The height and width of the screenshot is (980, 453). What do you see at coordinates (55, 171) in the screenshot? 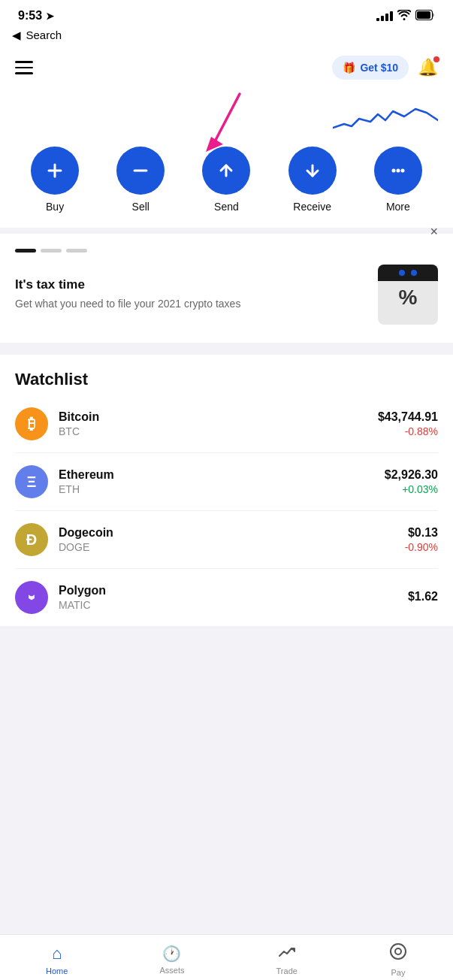
I see `buy-button` at bounding box center [55, 171].